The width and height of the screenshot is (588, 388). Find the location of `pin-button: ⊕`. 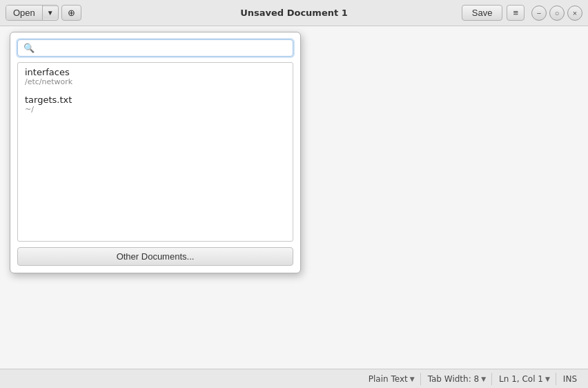

pin-button: ⊕ is located at coordinates (72, 12).